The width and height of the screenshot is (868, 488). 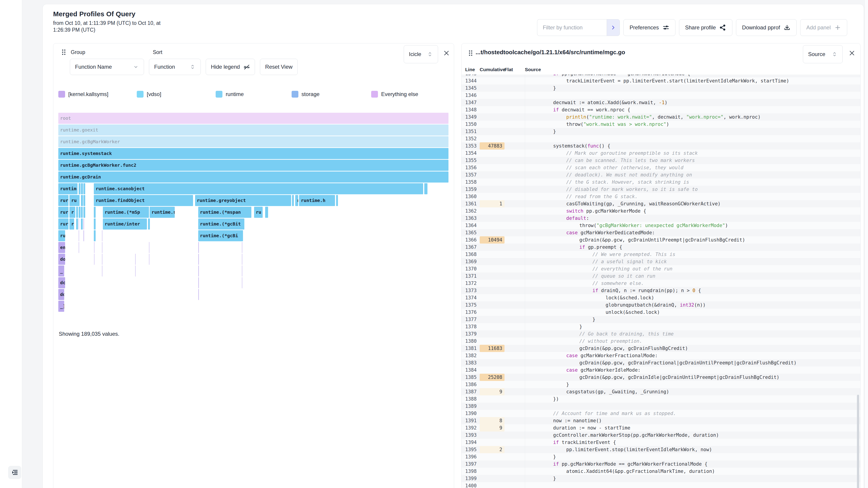 What do you see at coordinates (258, 189) in the screenshot?
I see `flame-block: runtime.scanobject` at bounding box center [258, 189].